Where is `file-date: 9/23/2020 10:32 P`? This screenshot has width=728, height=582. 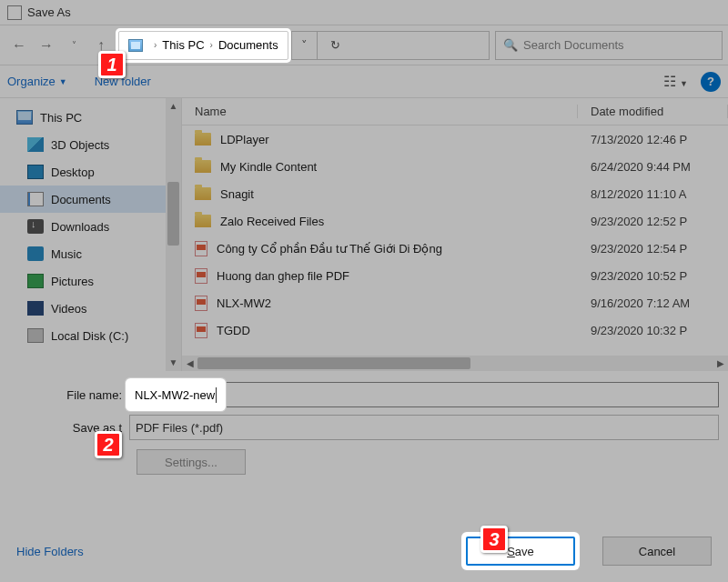
file-date: 9/23/2020 10:32 P is located at coordinates (653, 331).